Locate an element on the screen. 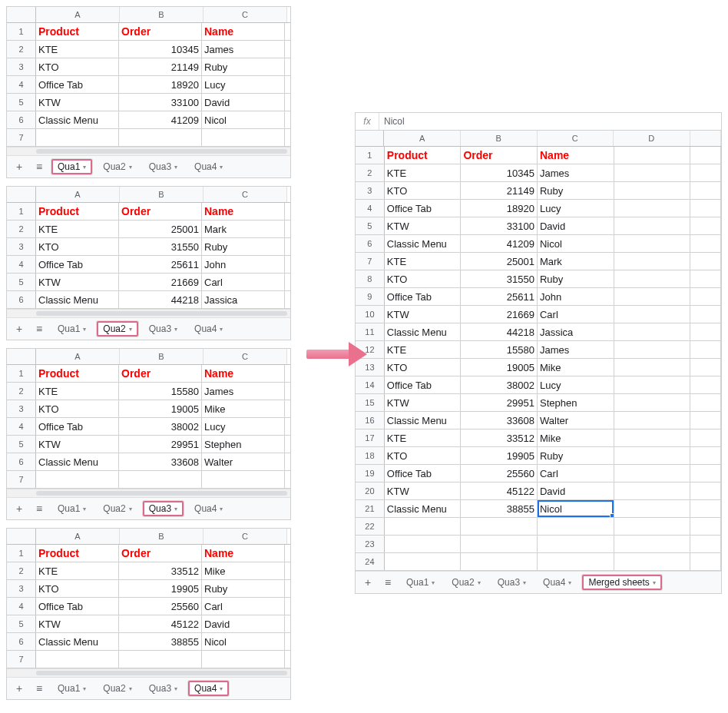  row-header: 15 is located at coordinates (370, 403).